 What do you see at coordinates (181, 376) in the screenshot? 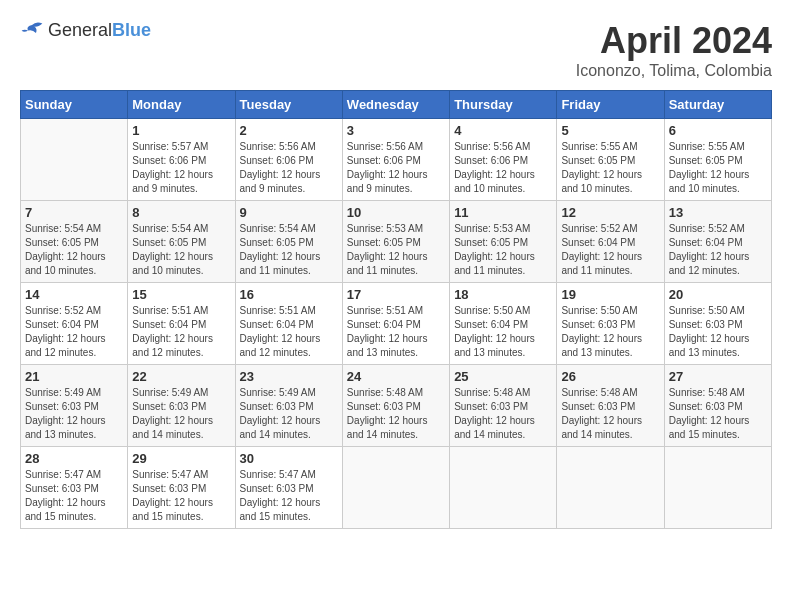
I see `day-number: 22` at bounding box center [181, 376].